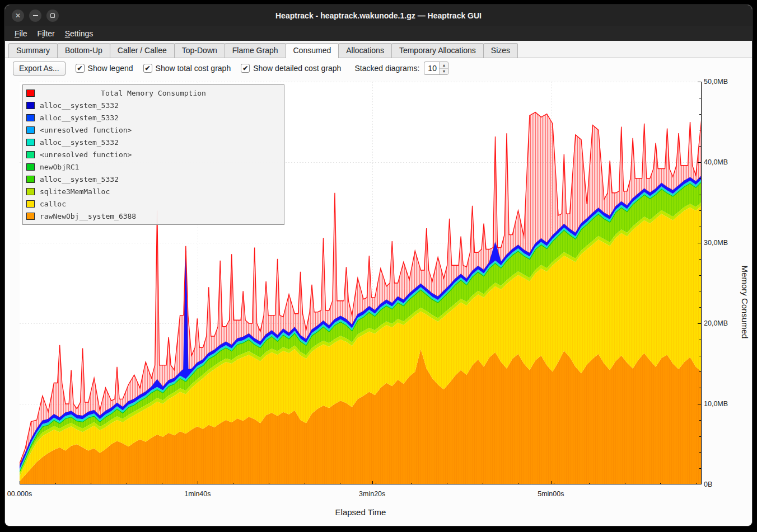 This screenshot has height=532, width=757. Describe the element at coordinates (378, 16) in the screenshot. I see `window-title: Heaptrack - heaptrack.wakunode.1.gz — He…` at that location.